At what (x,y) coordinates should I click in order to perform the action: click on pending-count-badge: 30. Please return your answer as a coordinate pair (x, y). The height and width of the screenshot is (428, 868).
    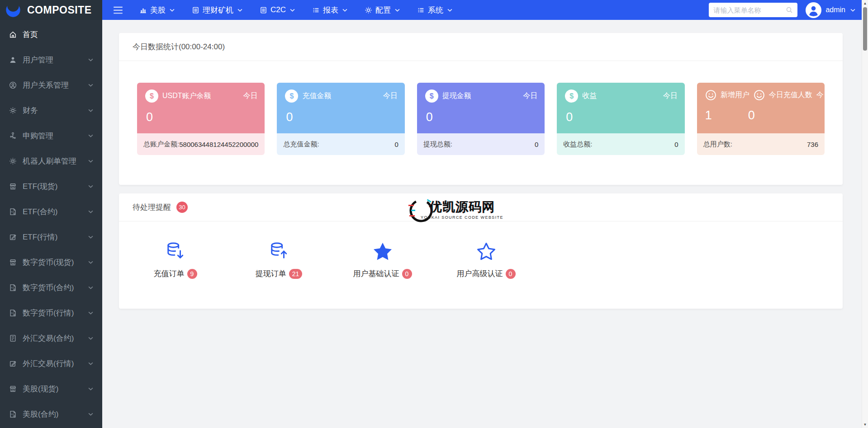
    Looking at the image, I should click on (182, 207).